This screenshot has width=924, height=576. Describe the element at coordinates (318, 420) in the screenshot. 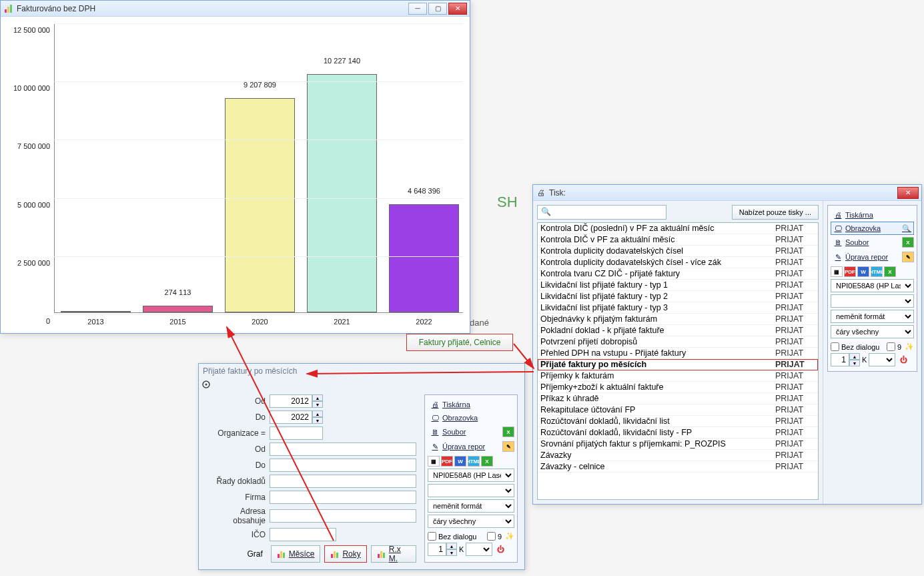

I see `do-down: ▼` at that location.